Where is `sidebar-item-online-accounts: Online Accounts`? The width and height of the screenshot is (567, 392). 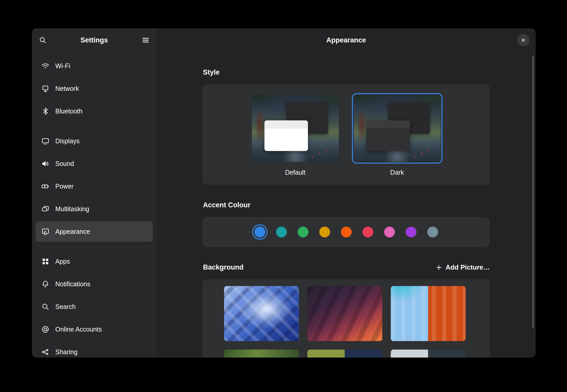
sidebar-item-online-accounts: Online Accounts is located at coordinates (94, 329).